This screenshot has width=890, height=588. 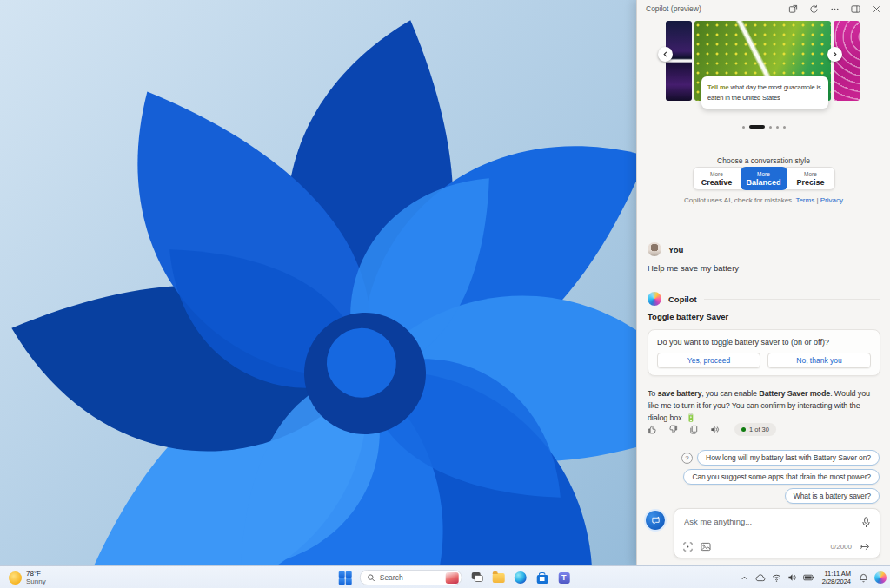 I want to click on folder-icon, so click(x=499, y=578).